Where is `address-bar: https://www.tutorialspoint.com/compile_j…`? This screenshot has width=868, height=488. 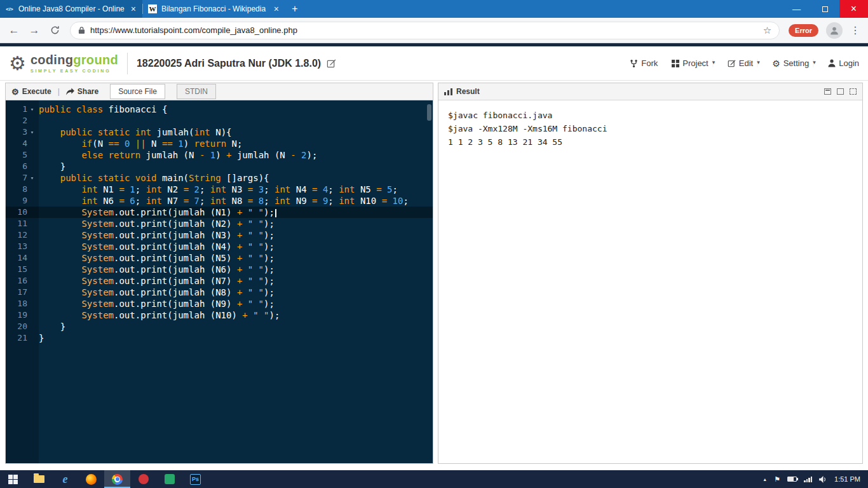
address-bar: https://www.tutorialspoint.com/compile_j… is located at coordinates (424, 30).